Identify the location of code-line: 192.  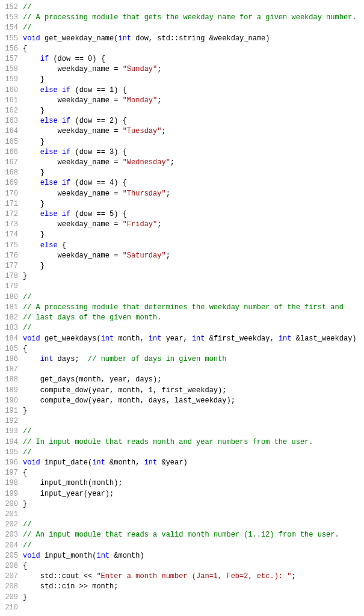
(182, 421).